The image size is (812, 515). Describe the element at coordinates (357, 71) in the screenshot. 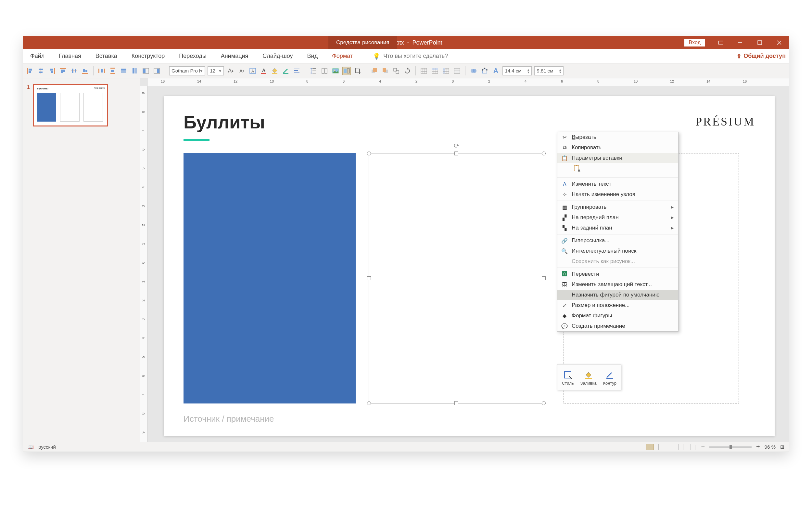

I see `crop-icon` at that location.